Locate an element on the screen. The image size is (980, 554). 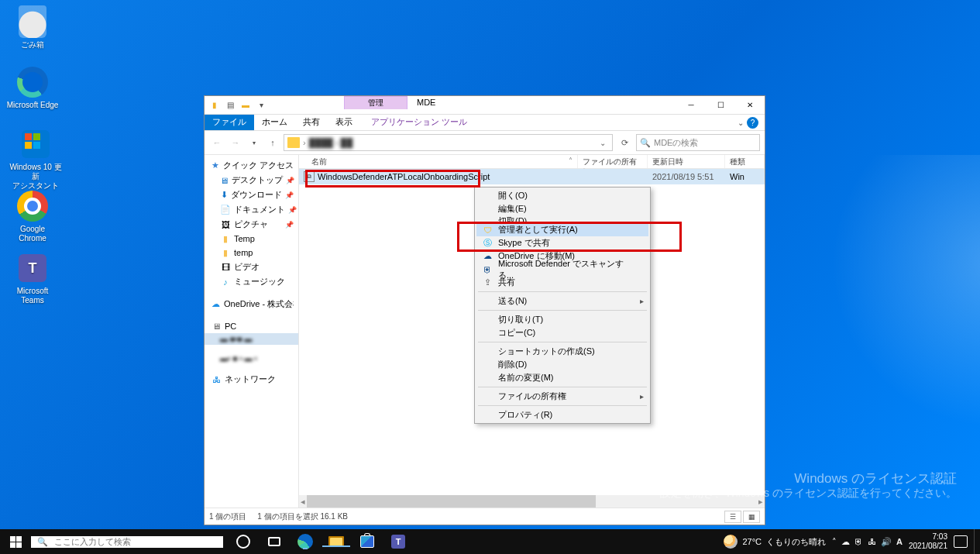
nav-music: ♪ミュージック is located at coordinates (251, 282).